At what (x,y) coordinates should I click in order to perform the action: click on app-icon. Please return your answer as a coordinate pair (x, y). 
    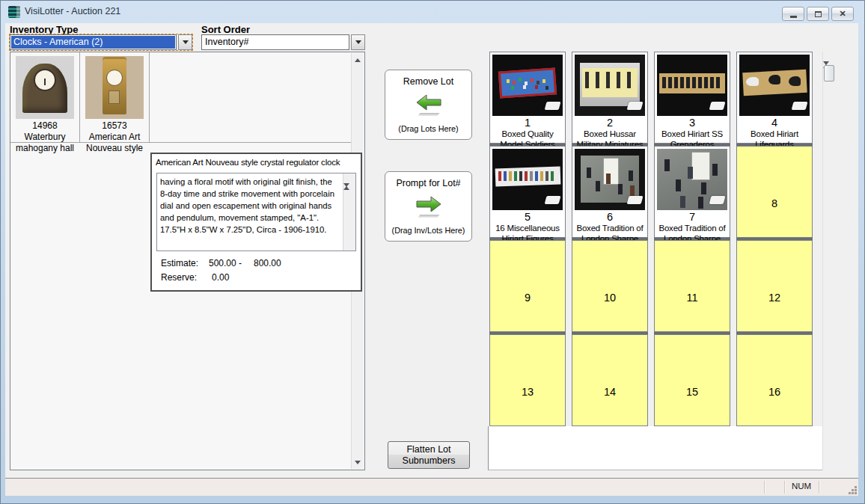
    Looking at the image, I should click on (14, 12).